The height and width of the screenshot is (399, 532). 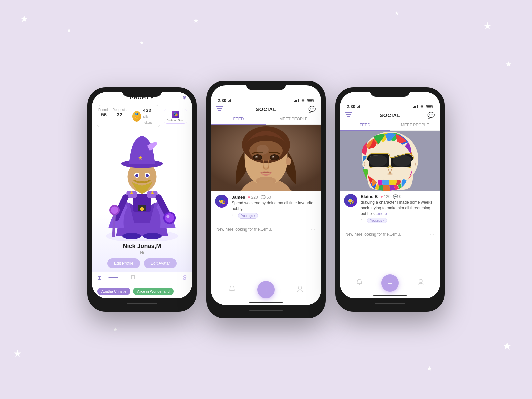 What do you see at coordinates (300, 290) in the screenshot?
I see `person-icon-center` at bounding box center [300, 290].